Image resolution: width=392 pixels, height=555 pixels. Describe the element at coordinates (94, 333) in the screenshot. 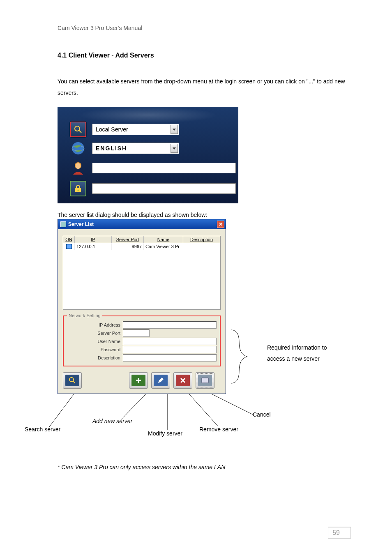

I see `label-port: Server Port` at that location.